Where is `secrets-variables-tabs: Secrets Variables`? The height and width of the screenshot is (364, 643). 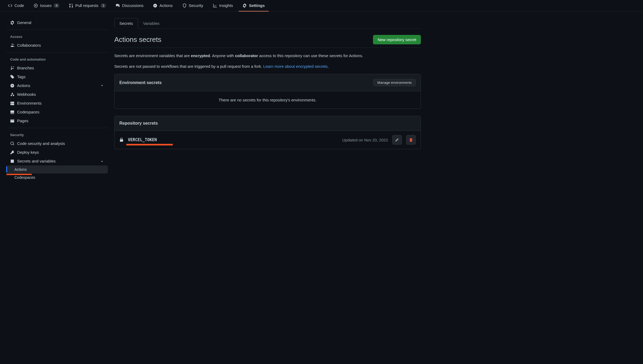
secrets-variables-tabs: Secrets Variables is located at coordinates (268, 23).